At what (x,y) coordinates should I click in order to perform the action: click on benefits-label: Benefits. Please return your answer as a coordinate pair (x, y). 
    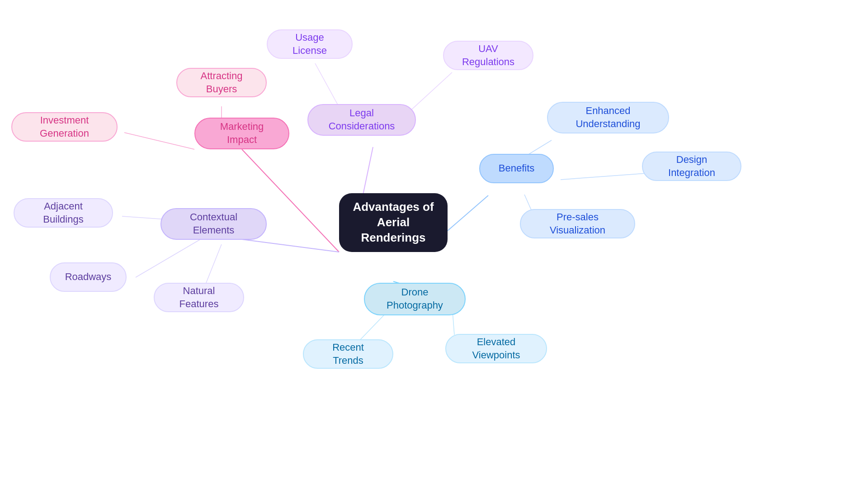
    Looking at the image, I should click on (517, 168).